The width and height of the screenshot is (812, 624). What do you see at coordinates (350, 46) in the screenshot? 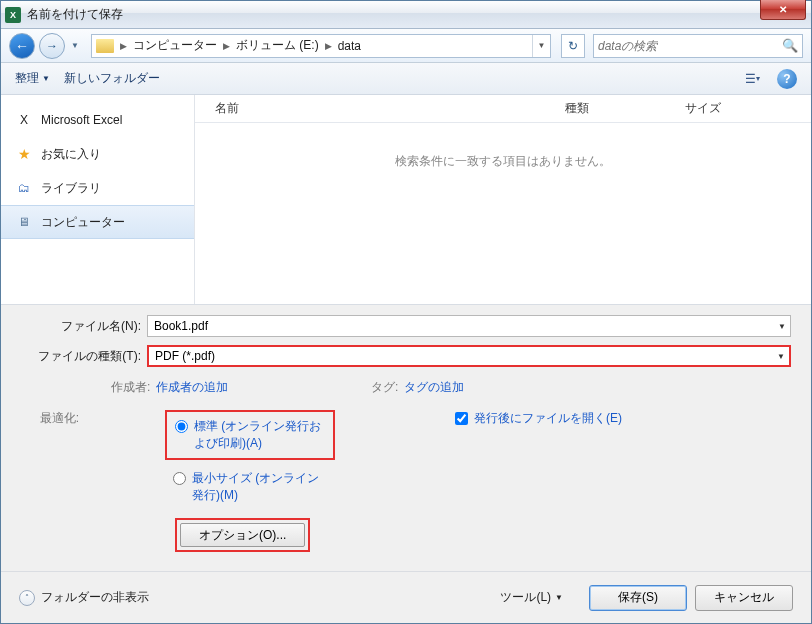
I see `crumb-folder: data` at bounding box center [350, 46].